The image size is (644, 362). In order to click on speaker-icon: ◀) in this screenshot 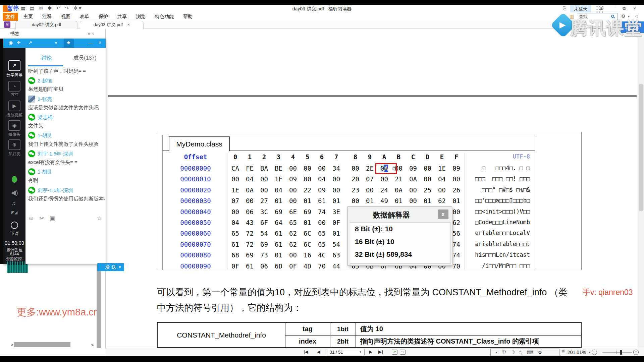, I will do `click(14, 192)`.